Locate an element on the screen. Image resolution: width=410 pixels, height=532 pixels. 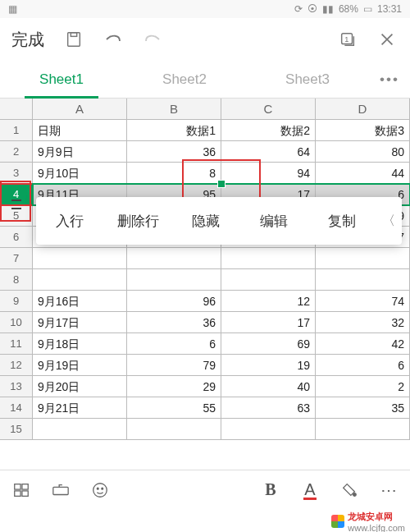
sheet-tabs: Sheet1 Sheet2 Sheet3 ••• is located at coordinates (205, 80).